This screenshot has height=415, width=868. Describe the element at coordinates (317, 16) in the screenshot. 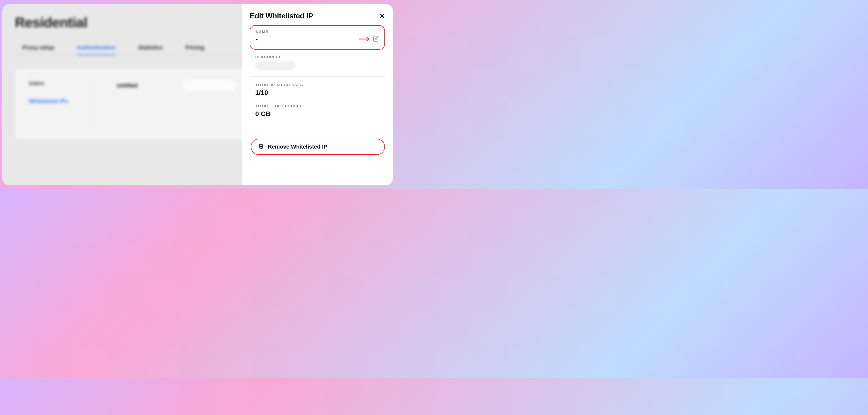

I see `panel-header: Edit Whitelisted IP ✕` at that location.